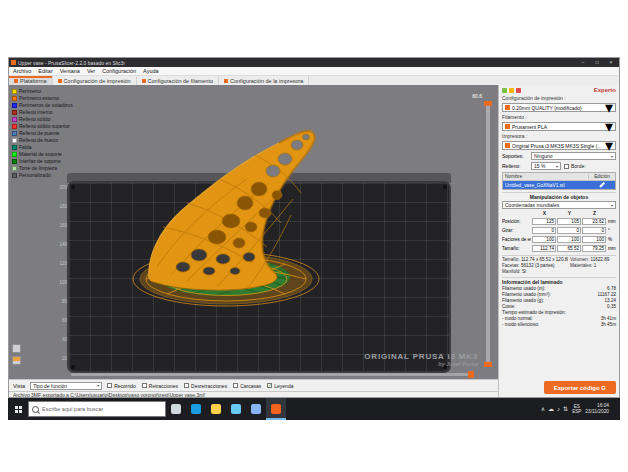 The width and height of the screenshot is (628, 472). Describe the element at coordinates (236, 409) in the screenshot. I see `store-icon` at that location.